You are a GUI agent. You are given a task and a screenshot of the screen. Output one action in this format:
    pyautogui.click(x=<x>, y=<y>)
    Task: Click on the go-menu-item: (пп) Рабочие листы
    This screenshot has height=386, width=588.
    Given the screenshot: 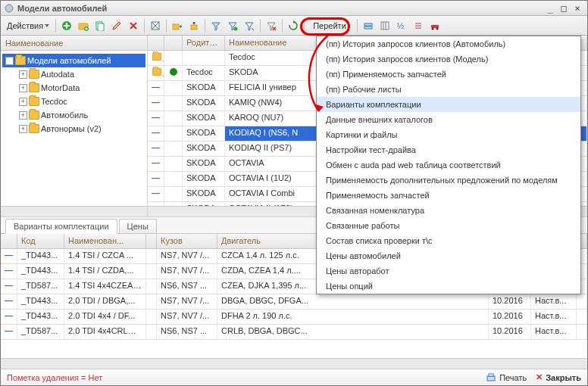 What is the action you would take?
    pyautogui.click(x=449, y=89)
    